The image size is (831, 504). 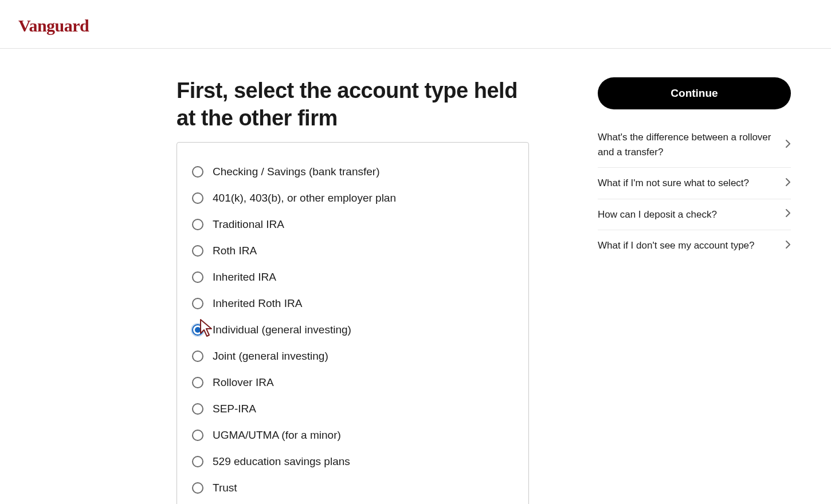 I want to click on account-type-label: 401(k), 403(b), or other employer plan, so click(x=304, y=198).